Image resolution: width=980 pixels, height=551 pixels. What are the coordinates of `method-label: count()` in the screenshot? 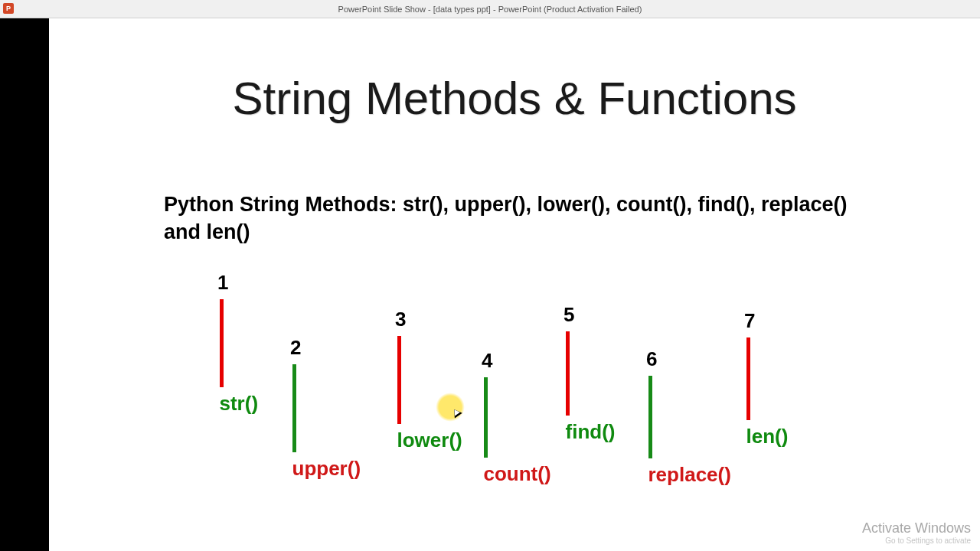 It's located at (485, 474).